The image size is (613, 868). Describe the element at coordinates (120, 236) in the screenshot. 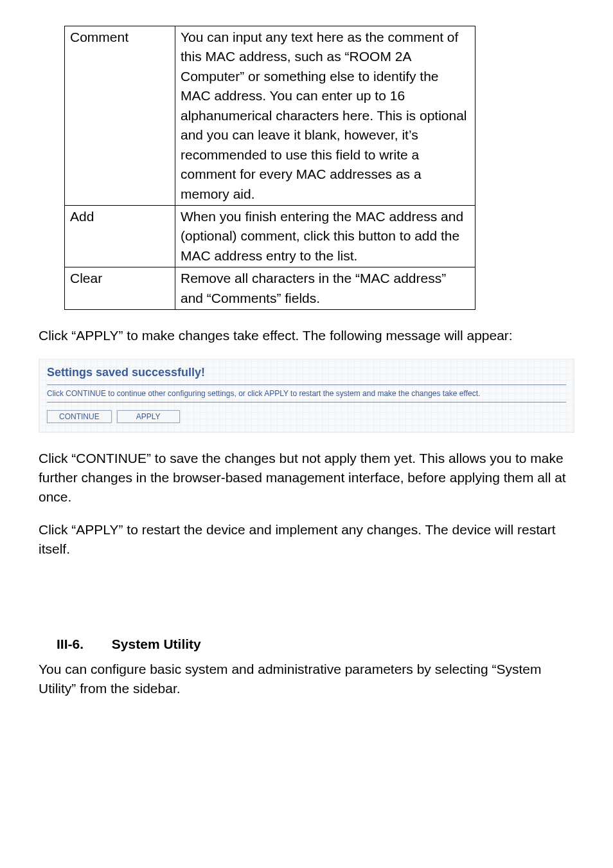

I see `term-cell: Add` at that location.